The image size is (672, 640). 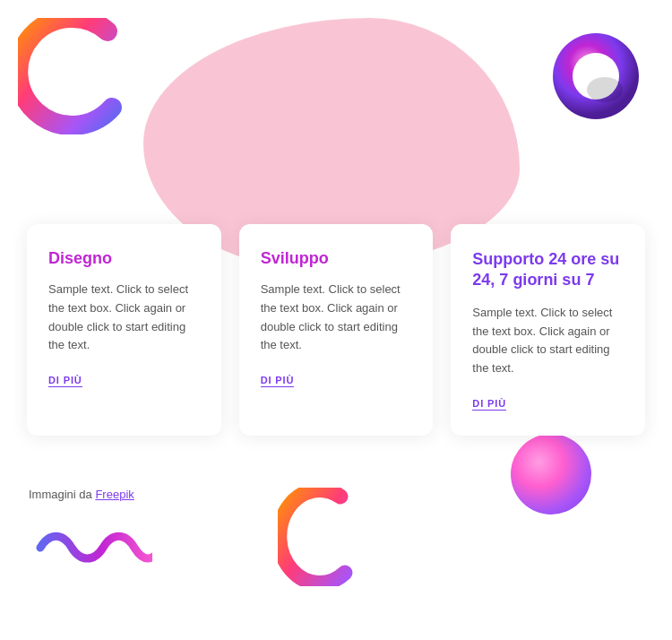 What do you see at coordinates (76, 76) in the screenshot?
I see `c-shape-top-left` at bounding box center [76, 76].